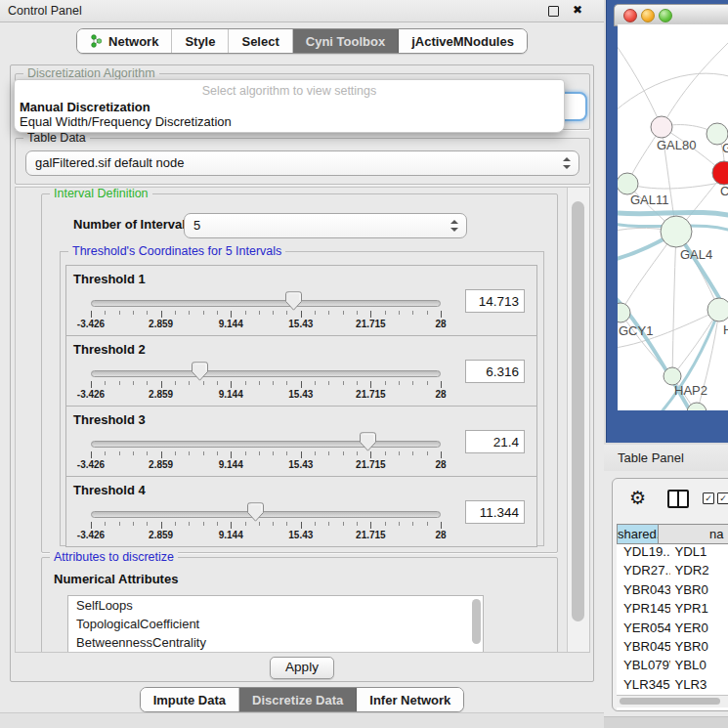 The image size is (728, 728). Describe the element at coordinates (672, 702) in the screenshot. I see `table-hscrollbar` at that location.